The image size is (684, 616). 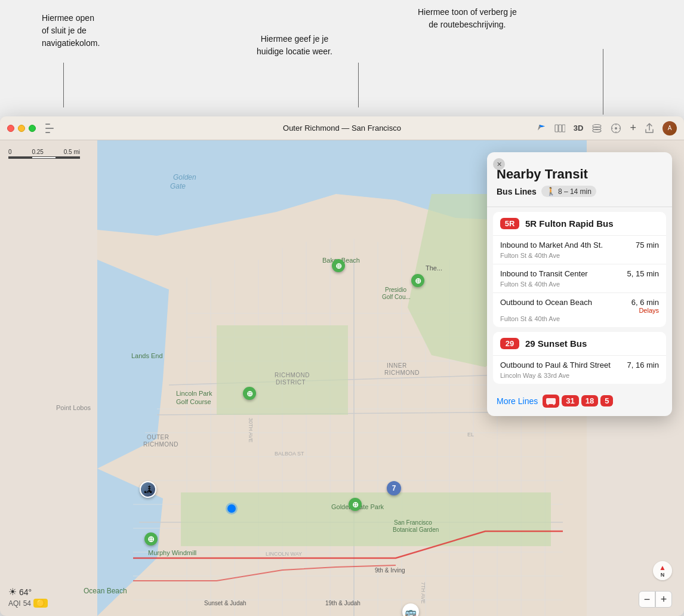 I want to click on photo-pin: 🏞, so click(x=148, y=489).